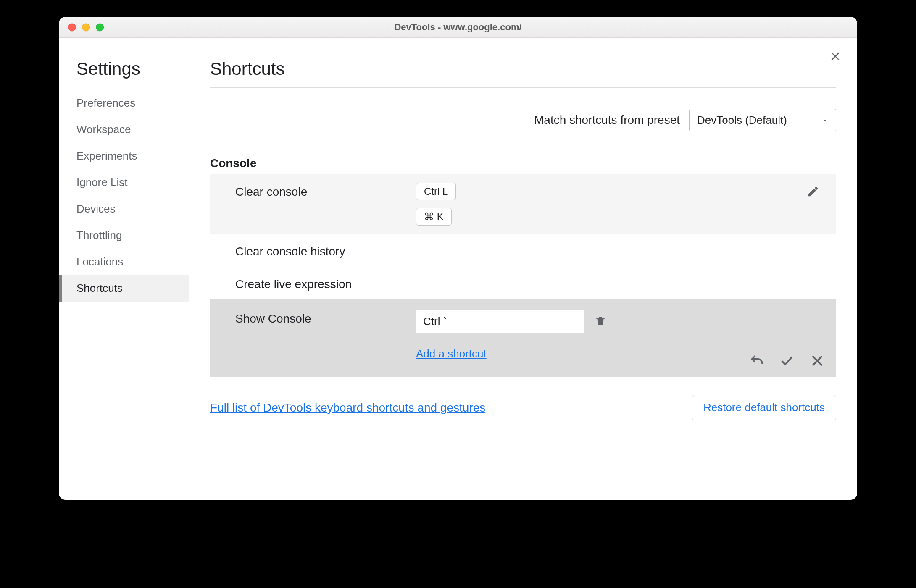 The width and height of the screenshot is (916, 588). I want to click on sidebar-nav: Preferences Workspace Experiments Ignore…, so click(124, 196).